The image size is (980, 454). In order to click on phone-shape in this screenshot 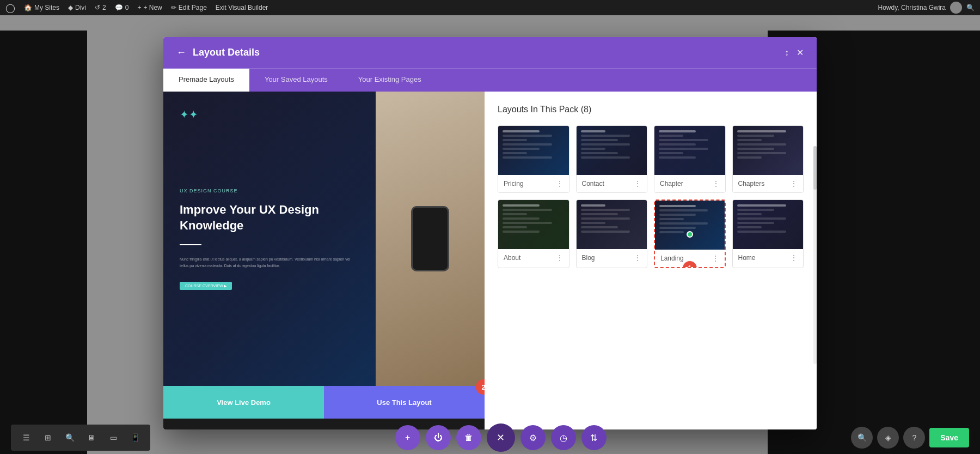, I will do `click(430, 239)`.